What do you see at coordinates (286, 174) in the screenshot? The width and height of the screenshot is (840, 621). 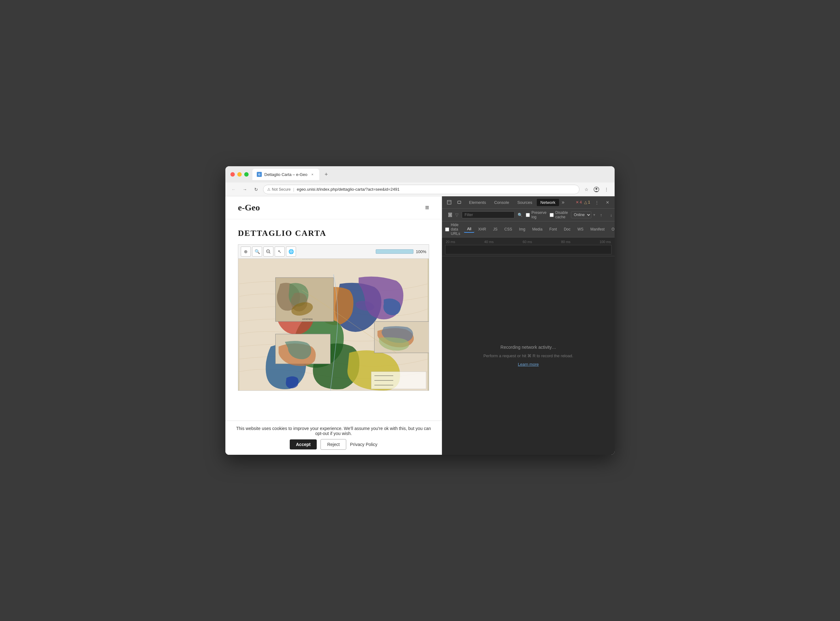 I see `active-tab: G Dettaglio Carta – e-Geo ×` at bounding box center [286, 174].